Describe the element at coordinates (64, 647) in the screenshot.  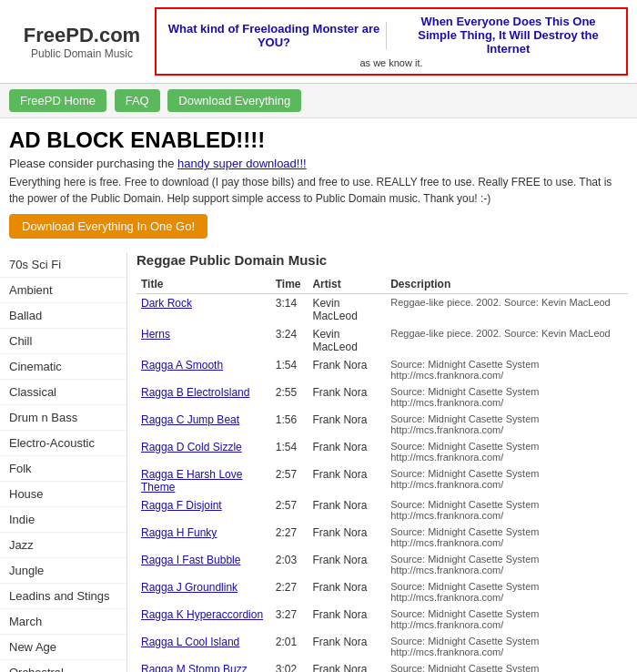
I see `sidebar-item-new-age: New Age` at that location.